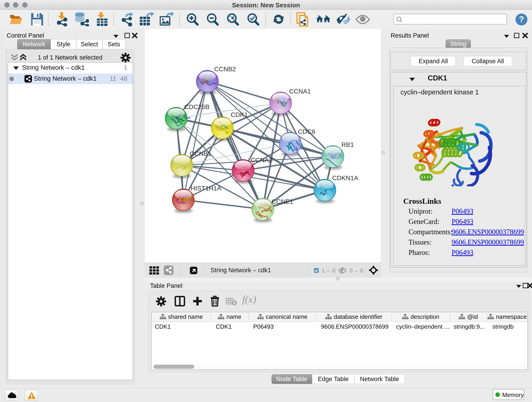 The width and height of the screenshot is (532, 402). Describe the element at coordinates (300, 91) in the screenshot. I see `svg-text: CCNA1` at that location.